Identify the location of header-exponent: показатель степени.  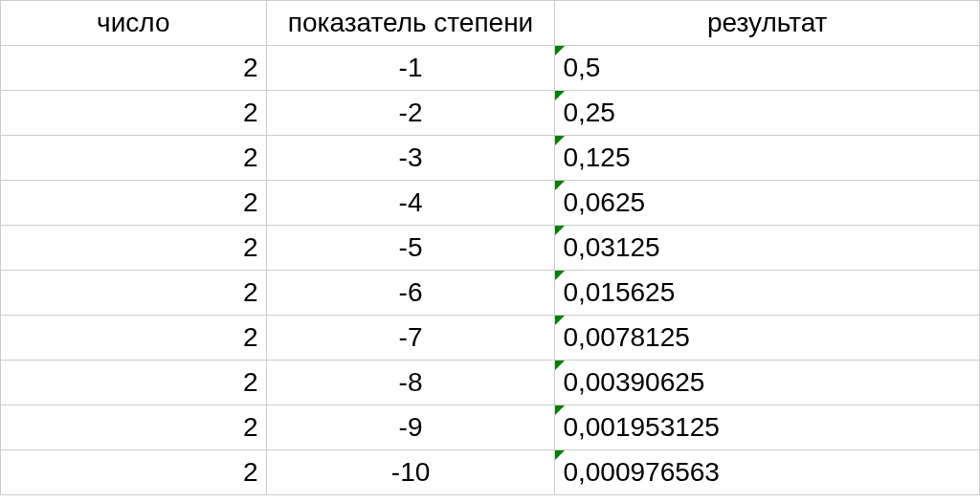
(411, 23).